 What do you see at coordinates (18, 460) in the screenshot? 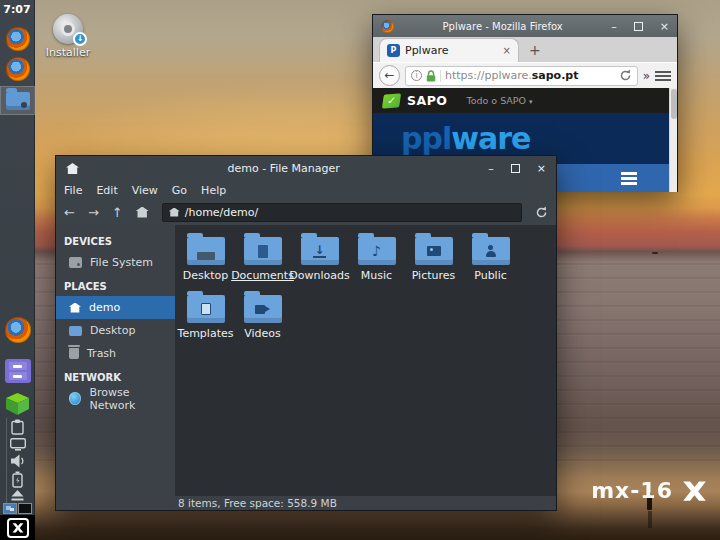
I see `tray-volume` at bounding box center [18, 460].